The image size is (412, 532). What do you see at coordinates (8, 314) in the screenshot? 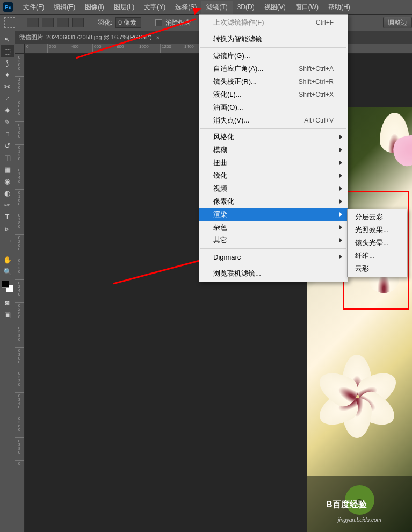
I see `screenmode-icon: ▣` at bounding box center [8, 314].